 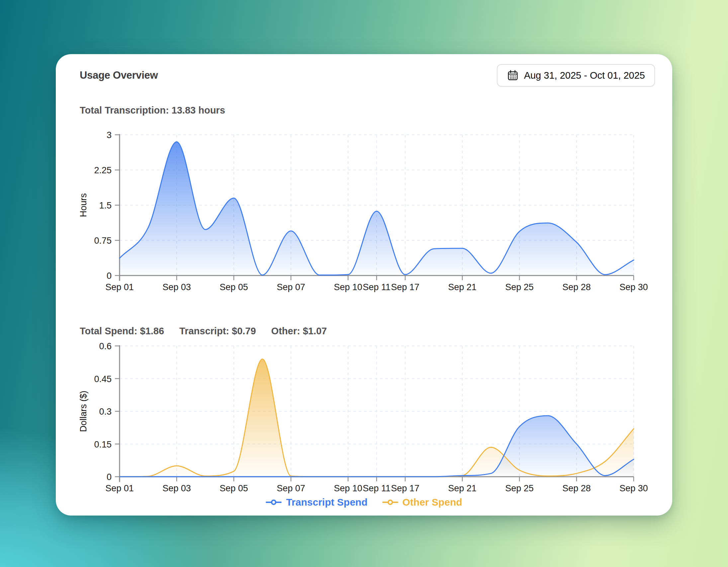 I want to click on svg-text: 0.6, so click(x=105, y=346).